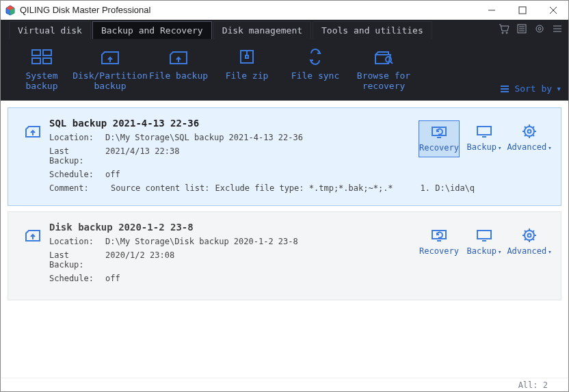 Image resolution: width=569 pixels, height=392 pixels. What do you see at coordinates (248, 75) in the screenshot?
I see `toolbar-label: File zip` at bounding box center [248, 75].